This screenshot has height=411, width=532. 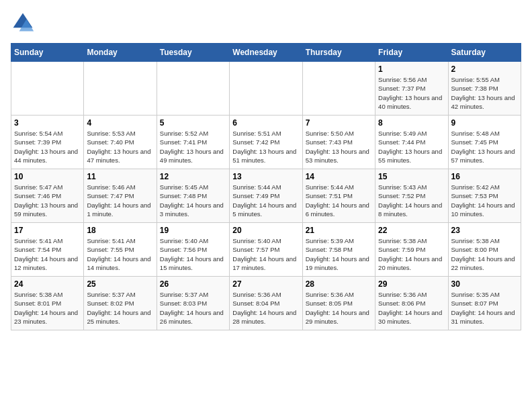 I want to click on day-info: Sunrise: 5:47 AM Sunset: 7:46 PM Dayligh…, so click(x=47, y=200).